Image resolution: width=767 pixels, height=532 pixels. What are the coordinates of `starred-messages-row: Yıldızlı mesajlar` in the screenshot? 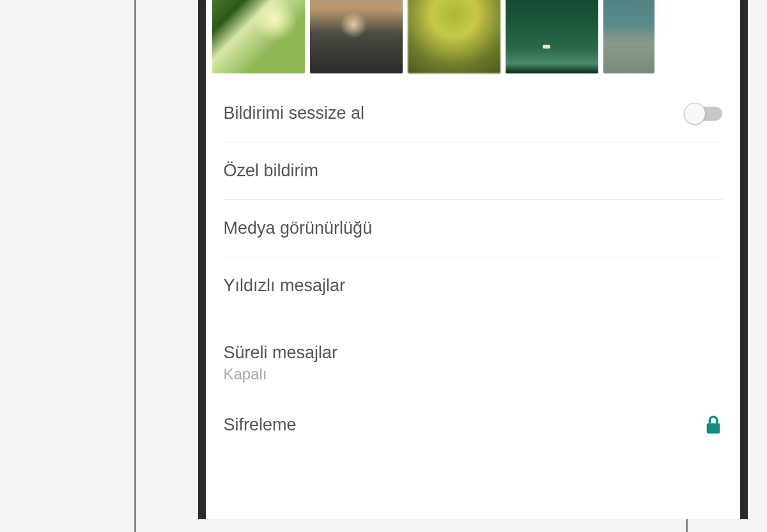 It's located at (473, 286).